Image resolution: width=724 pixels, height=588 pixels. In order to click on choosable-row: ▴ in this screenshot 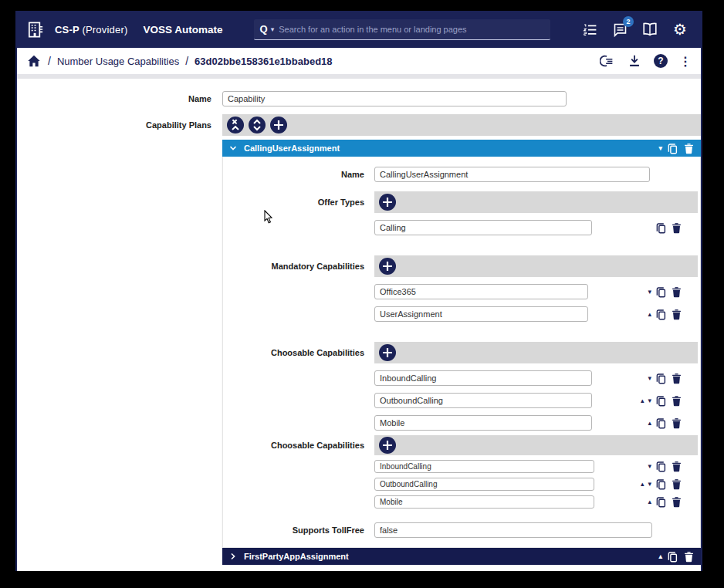, I will do `click(460, 502)`.